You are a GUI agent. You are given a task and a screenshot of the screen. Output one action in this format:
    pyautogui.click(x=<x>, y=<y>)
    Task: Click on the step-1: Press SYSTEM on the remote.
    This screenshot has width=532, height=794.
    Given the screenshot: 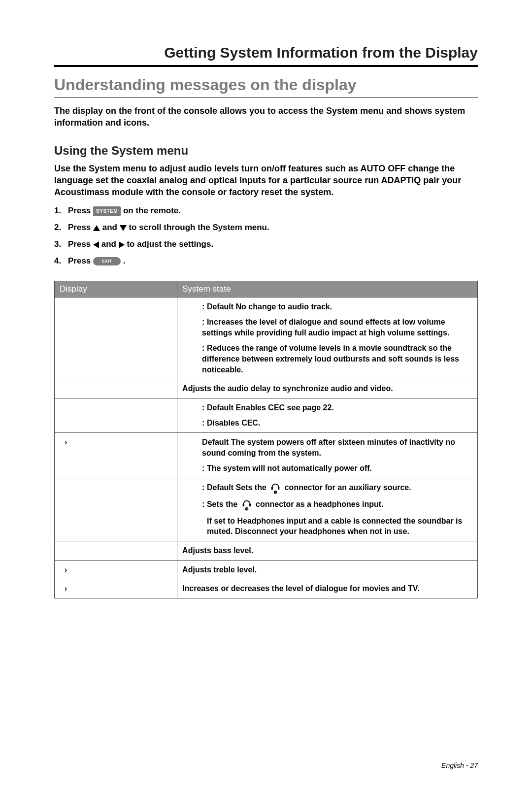 What is the action you would take?
    pyautogui.click(x=266, y=211)
    